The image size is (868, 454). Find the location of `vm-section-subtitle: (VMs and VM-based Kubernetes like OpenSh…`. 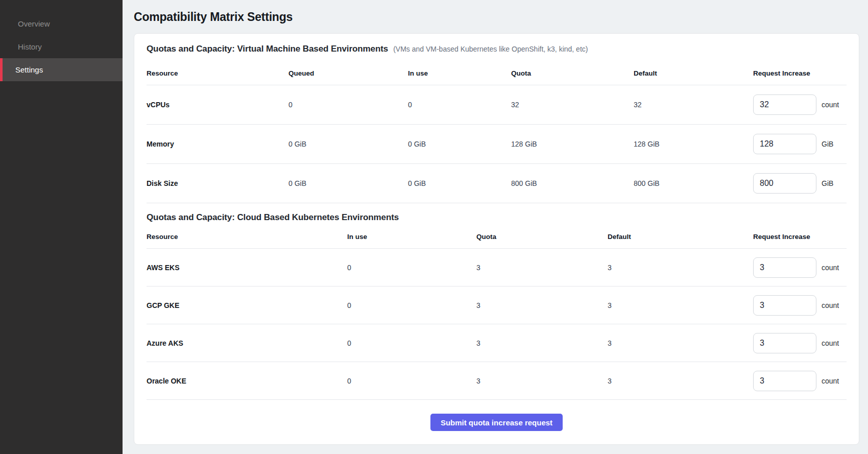

vm-section-subtitle: (VMs and VM-based Kubernetes like OpenSh… is located at coordinates (490, 49).